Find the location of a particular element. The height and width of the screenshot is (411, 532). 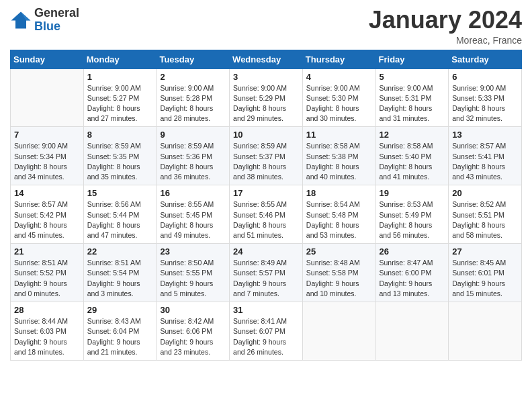

day-info: Sunrise: 9:00 AM Sunset: 5:30 PM Dayligh… is located at coordinates (339, 103).